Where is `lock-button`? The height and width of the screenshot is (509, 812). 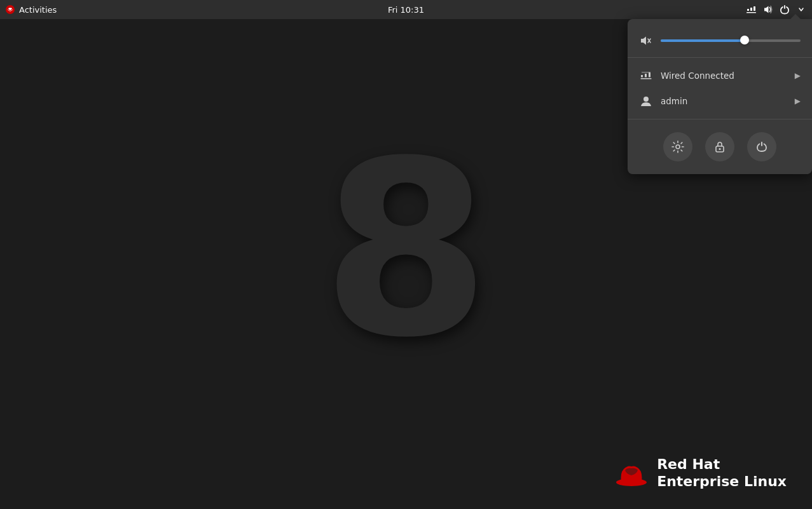
lock-button is located at coordinates (720, 147).